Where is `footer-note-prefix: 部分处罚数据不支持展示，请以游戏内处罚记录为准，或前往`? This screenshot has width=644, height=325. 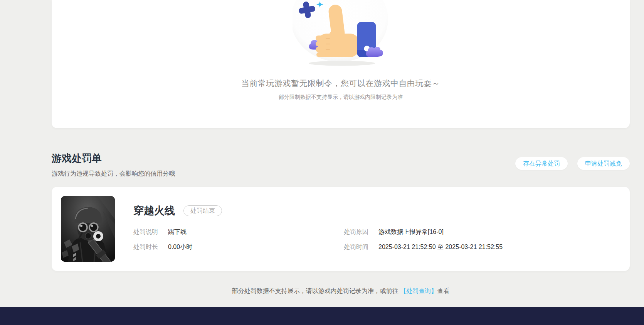 footer-note-prefix: 部分处罚数据不支持展示，请以游戏内处罚记录为准，或前往 is located at coordinates (316, 291).